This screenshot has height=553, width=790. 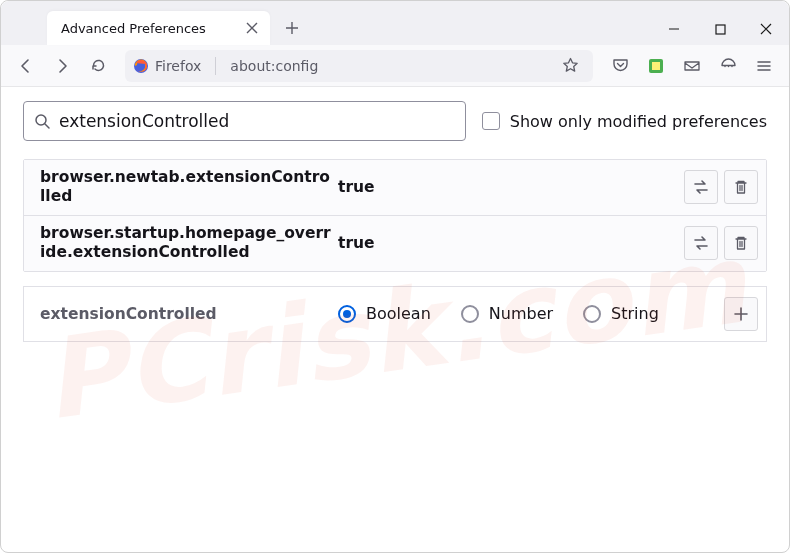 What do you see at coordinates (178, 66) in the screenshot?
I see `urlbar-identity-label: Firefox` at bounding box center [178, 66].